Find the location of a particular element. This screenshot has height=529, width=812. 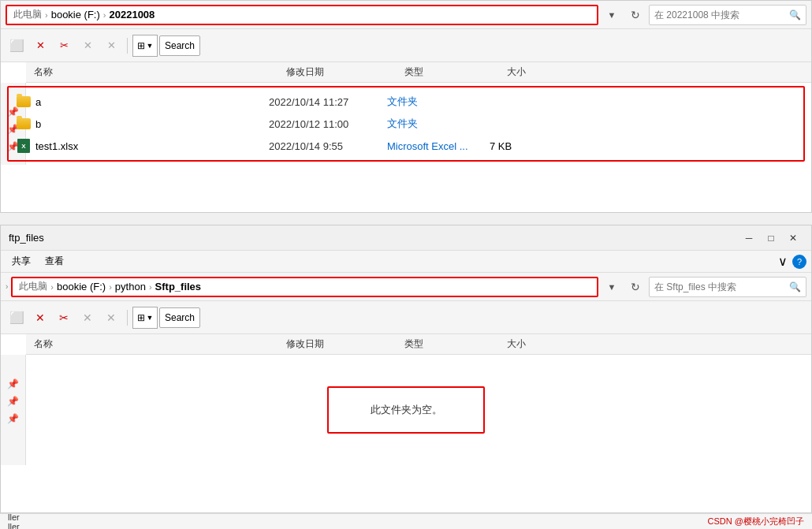

bottom-menu-bar: 共享 查看 ∨ ? is located at coordinates (406, 262).